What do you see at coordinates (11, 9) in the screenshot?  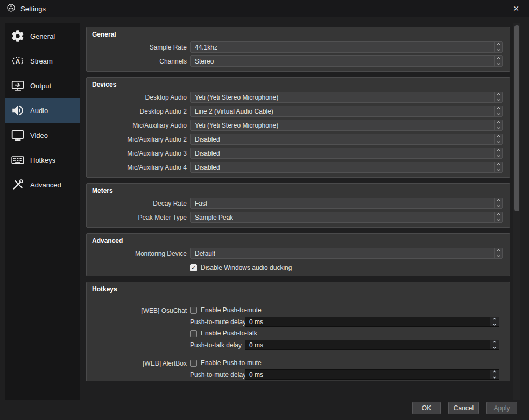 I see `obs-logo-icon` at bounding box center [11, 9].